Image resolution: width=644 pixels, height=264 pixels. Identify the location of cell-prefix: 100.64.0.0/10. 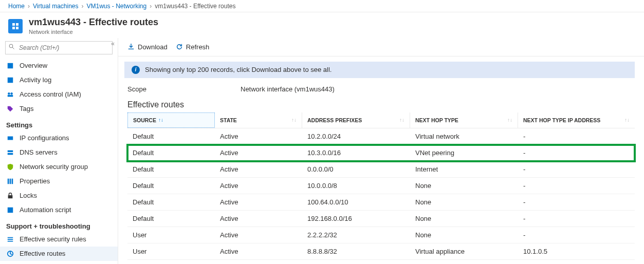
(356, 202).